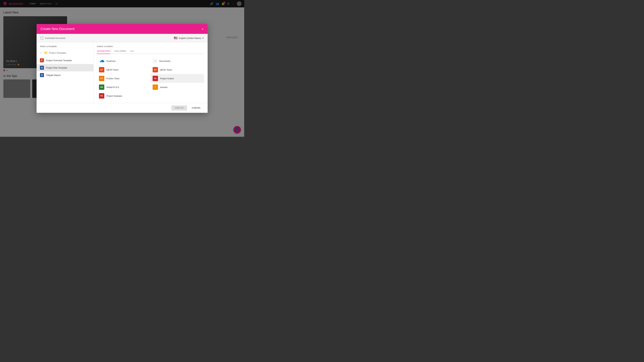 This screenshot has height=362, width=644. Describe the element at coordinates (58, 29) in the screenshot. I see `modal-title: Create New Document` at that location.